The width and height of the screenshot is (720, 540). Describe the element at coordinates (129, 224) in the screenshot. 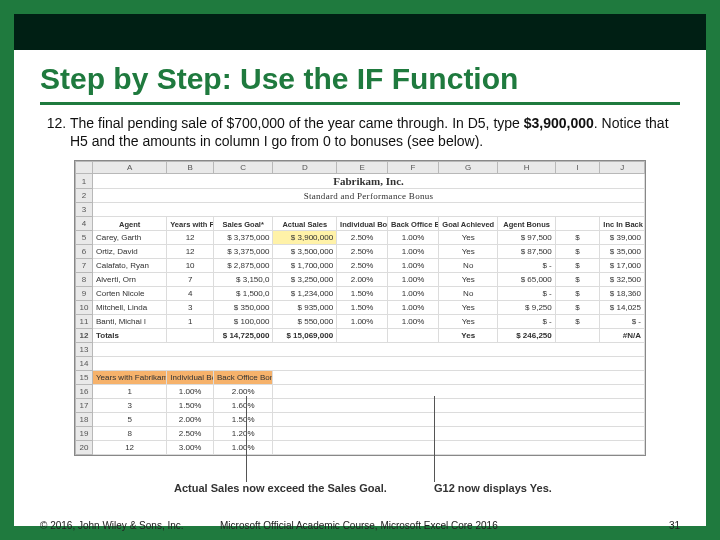

I see `hdr-agent: Agent` at that location.